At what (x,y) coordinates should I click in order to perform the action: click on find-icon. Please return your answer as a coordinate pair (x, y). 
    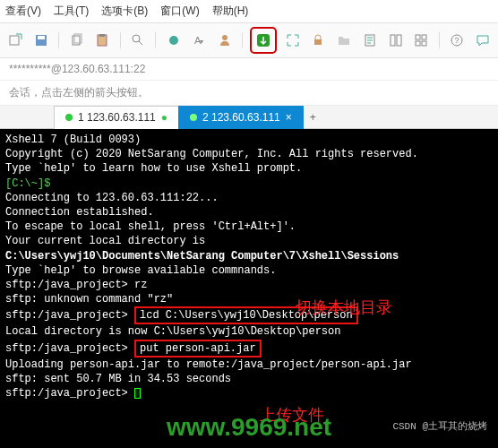
    Looking at the image, I should click on (138, 40).